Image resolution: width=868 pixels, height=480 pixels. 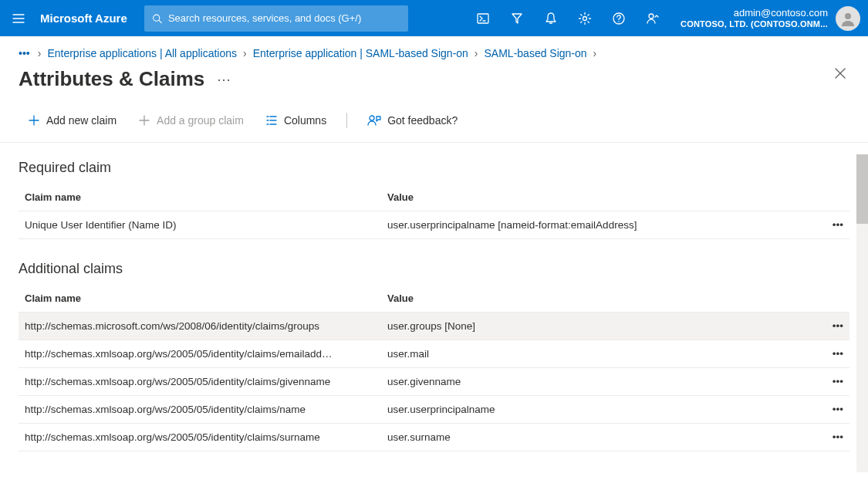 I want to click on breadcrumb: ••• › Enterprise applications | All appl…, so click(x=434, y=52).